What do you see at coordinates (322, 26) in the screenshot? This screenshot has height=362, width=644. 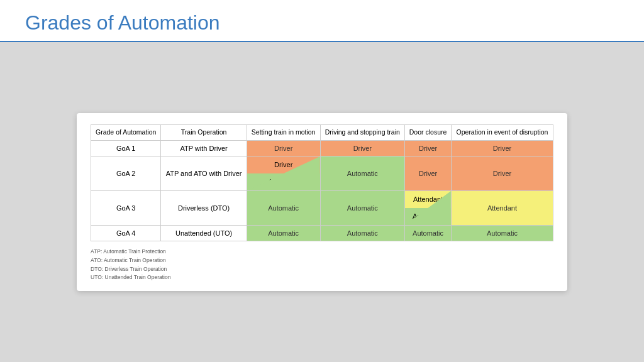 I see `page-title: Grades of Automation` at bounding box center [322, 26].